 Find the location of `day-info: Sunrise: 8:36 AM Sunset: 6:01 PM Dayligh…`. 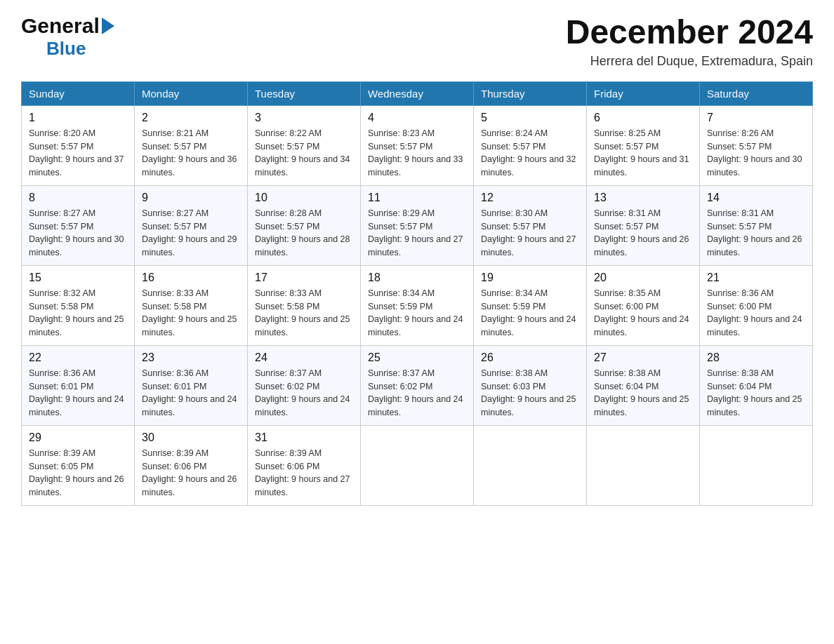

day-info: Sunrise: 8:36 AM Sunset: 6:01 PM Dayligh… is located at coordinates (78, 393).